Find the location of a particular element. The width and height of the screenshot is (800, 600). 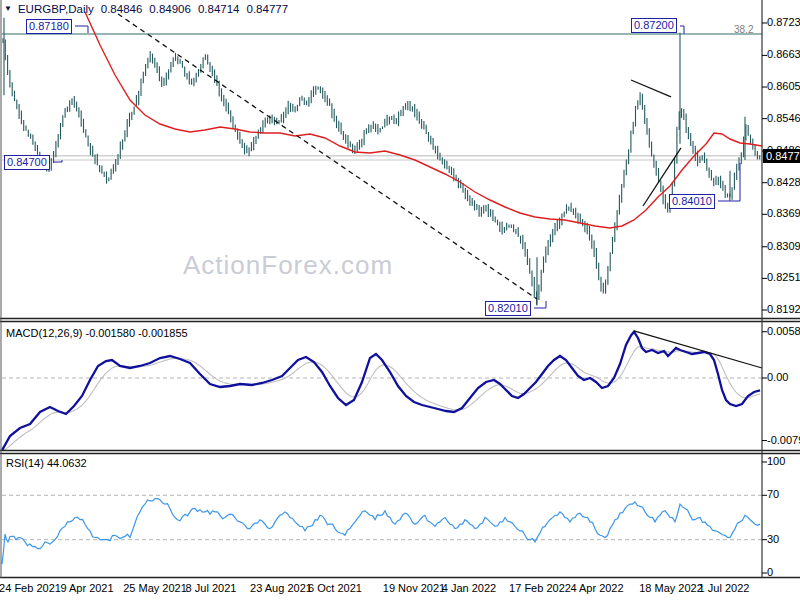

rsi-indicator-label: RSI(14) 44.0632 is located at coordinates (46, 463).